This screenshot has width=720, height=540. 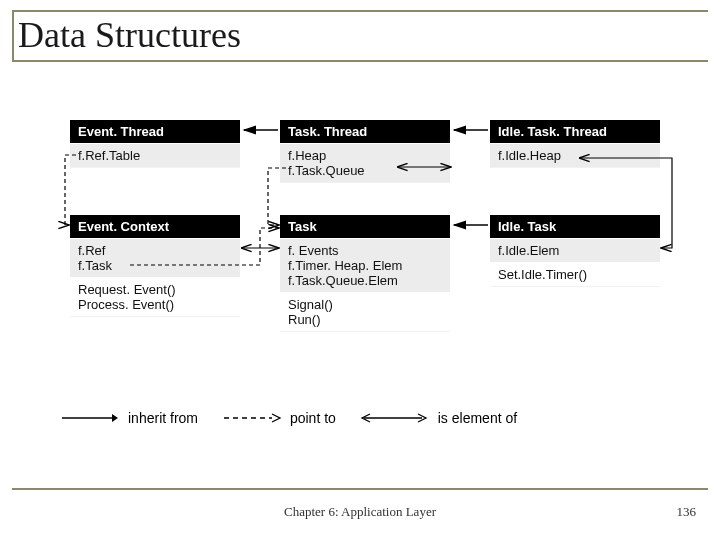 I want to click on legend-point: point to, so click(x=279, y=418).